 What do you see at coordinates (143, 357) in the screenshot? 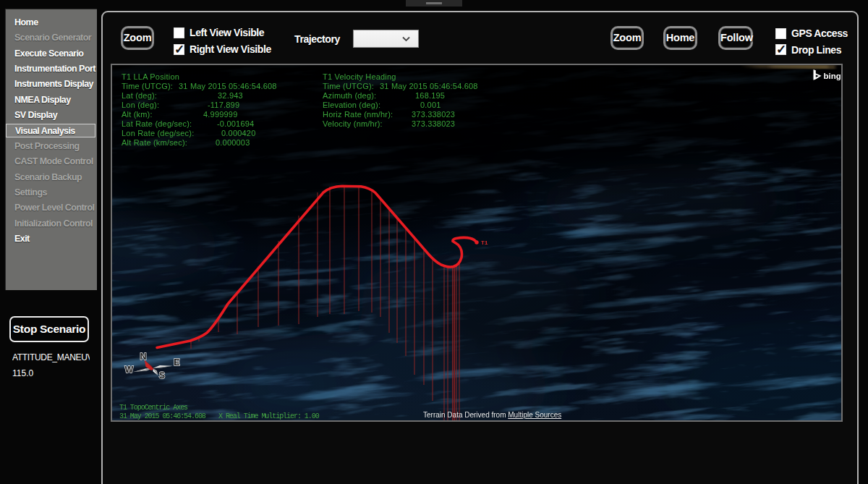
I see `svg-text: N` at bounding box center [143, 357].